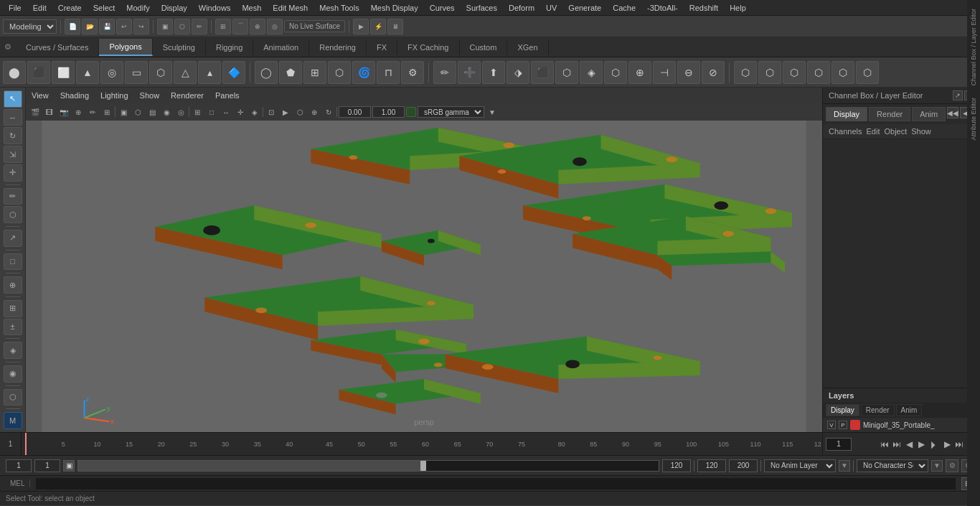  What do you see at coordinates (677, 466) in the screenshot?
I see `range-end-input` at bounding box center [677, 466].